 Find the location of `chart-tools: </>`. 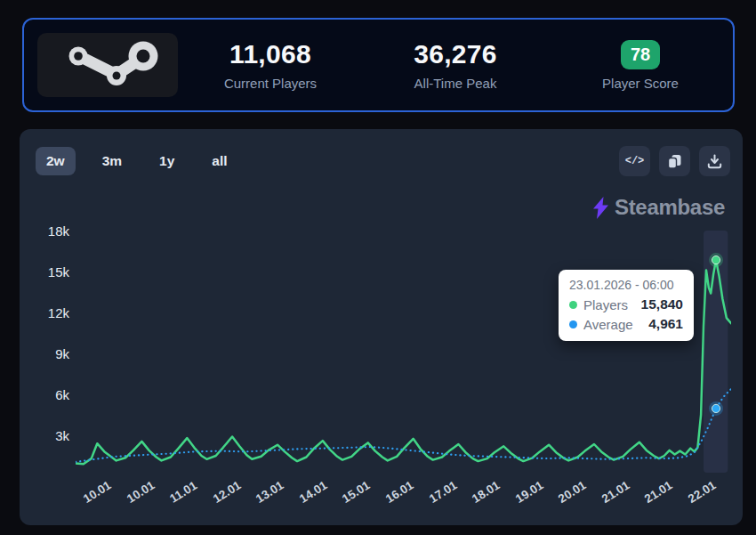

chart-tools: </> is located at coordinates (674, 161).